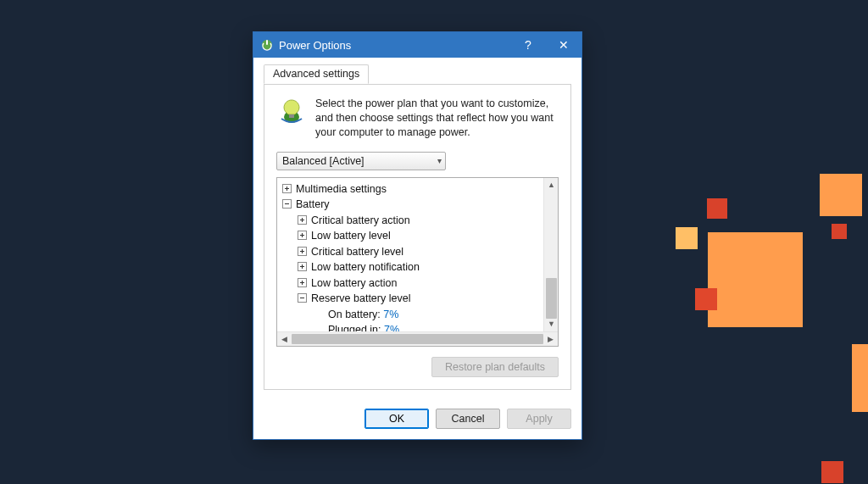 The width and height of the screenshot is (868, 484). I want to click on tree-label: Low battery notification, so click(365, 267).